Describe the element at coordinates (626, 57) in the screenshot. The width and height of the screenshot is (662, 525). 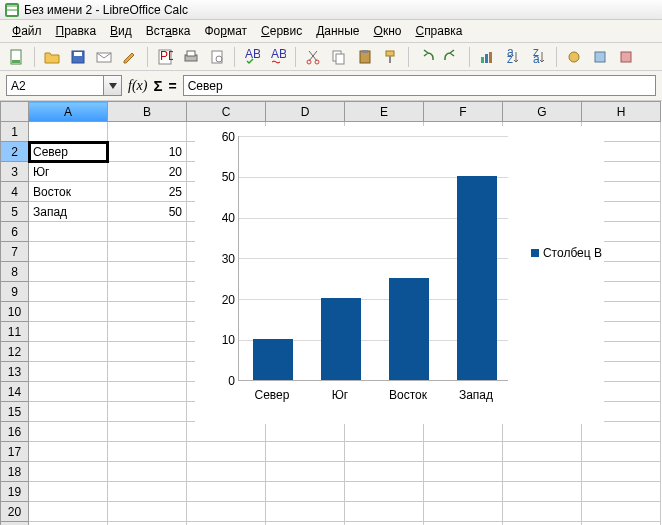
I see `tool3-icon` at that location.